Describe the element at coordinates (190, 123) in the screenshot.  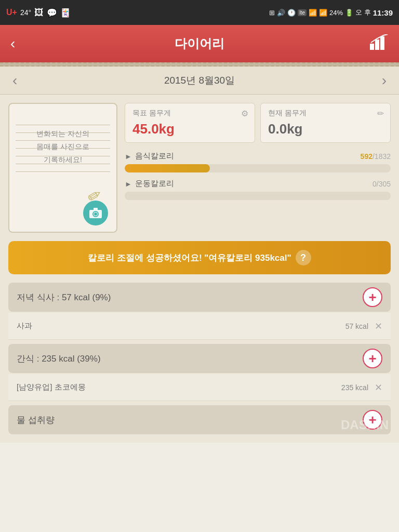
I see `target-weight-box: 목표 몸무게 45.0kg ⚙` at that location.